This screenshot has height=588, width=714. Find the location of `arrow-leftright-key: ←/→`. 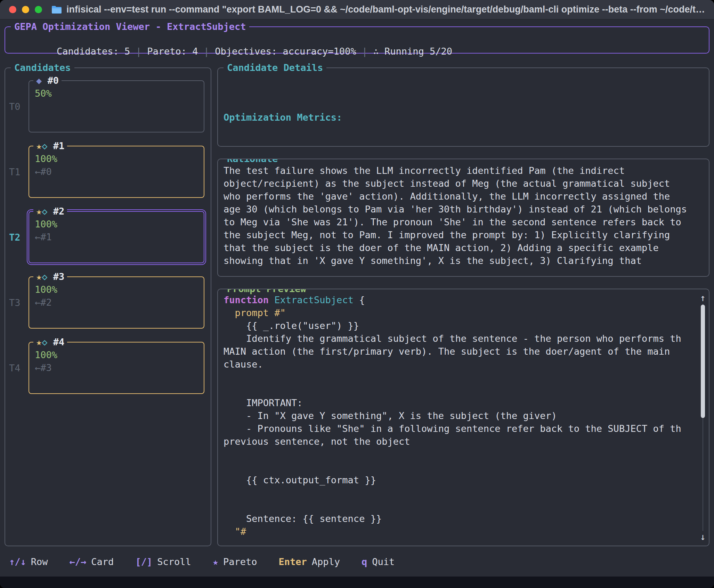

arrow-leftright-key: ←/→ is located at coordinates (78, 562).